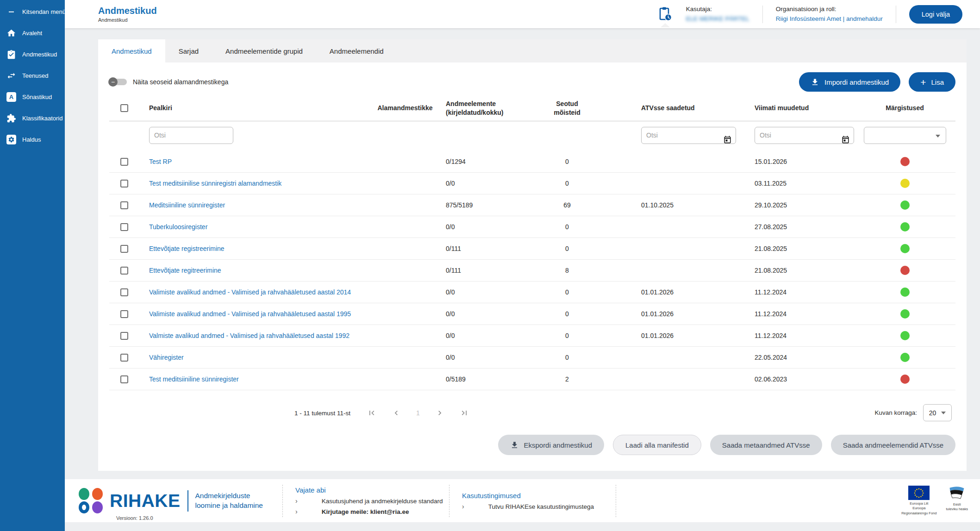  I want to click on footer: RIHAKE Andmekirjelduste loomine ja halda…, so click(522, 501).